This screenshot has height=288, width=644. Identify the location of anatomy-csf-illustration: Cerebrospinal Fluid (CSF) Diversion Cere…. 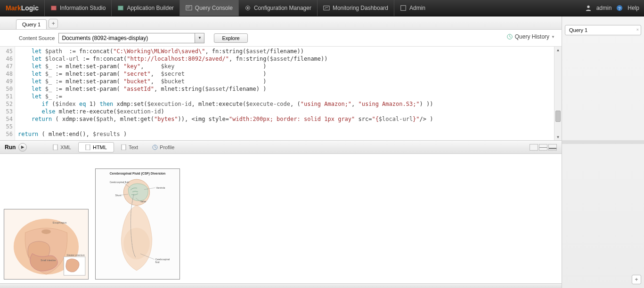
(138, 224).